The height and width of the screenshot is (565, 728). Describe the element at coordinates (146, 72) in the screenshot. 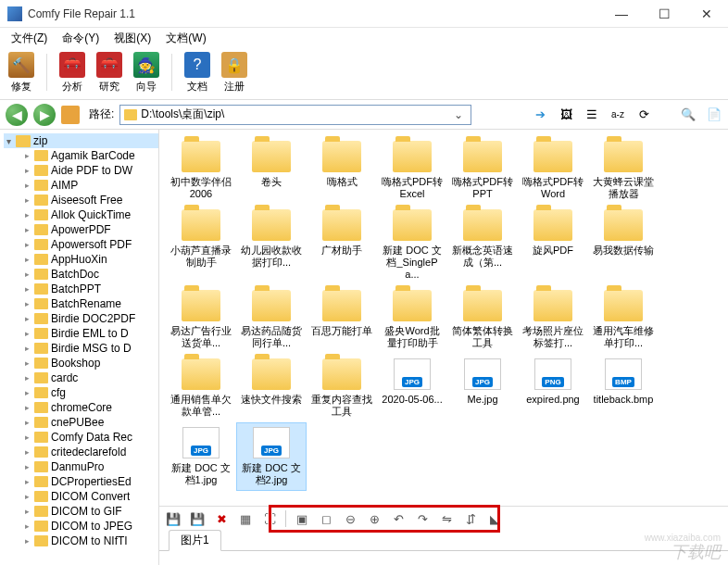

I see `tool-wizard: 🧙 向导` at that location.